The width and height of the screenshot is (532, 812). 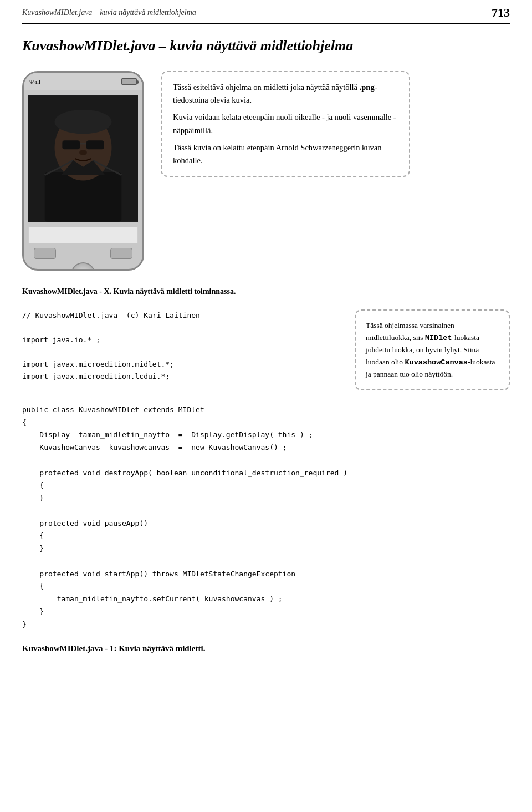 What do you see at coordinates (83, 82) in the screenshot?
I see `phone-top-bar: Ψ·ıll` at bounding box center [83, 82].